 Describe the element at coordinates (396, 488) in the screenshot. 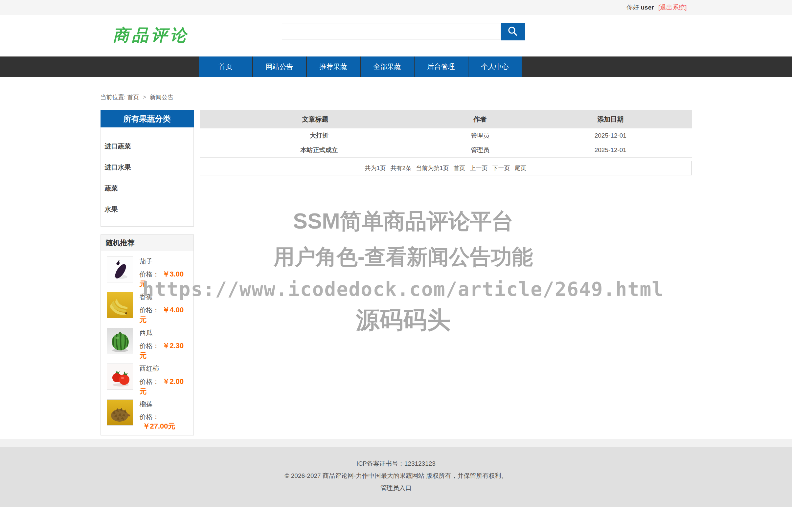

I see `footer-admin-link: 管理员入口` at that location.